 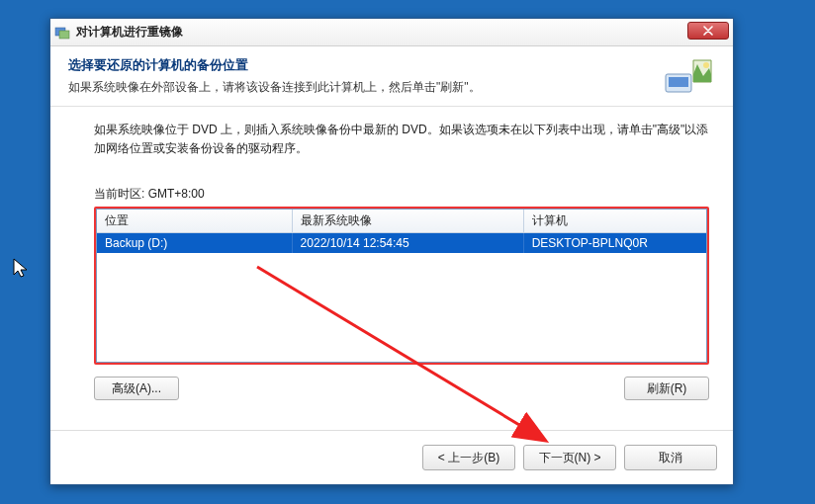 What do you see at coordinates (361, 76) in the screenshot?
I see `header-text: 选择要还原的计算机的备份位置 如果系统映像在外部设备上，请将该设备连接到此计算机…` at bounding box center [361, 76].